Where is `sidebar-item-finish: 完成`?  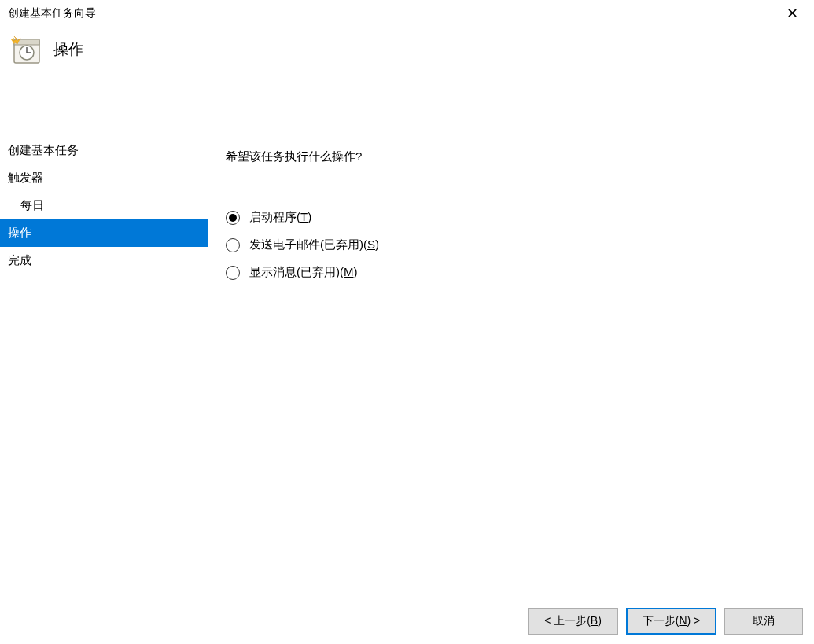 sidebar-item-finish: 完成 is located at coordinates (104, 261).